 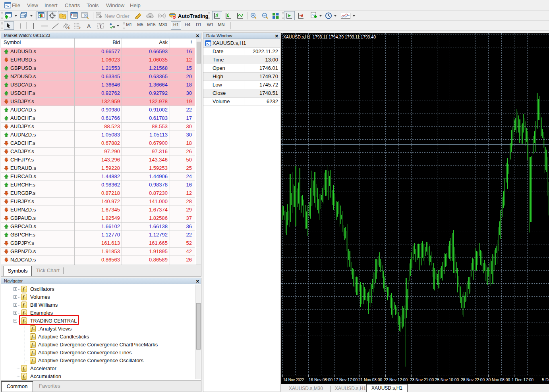 I want to click on svg-text: 30 Nov 08:00, so click(x=498, y=380).